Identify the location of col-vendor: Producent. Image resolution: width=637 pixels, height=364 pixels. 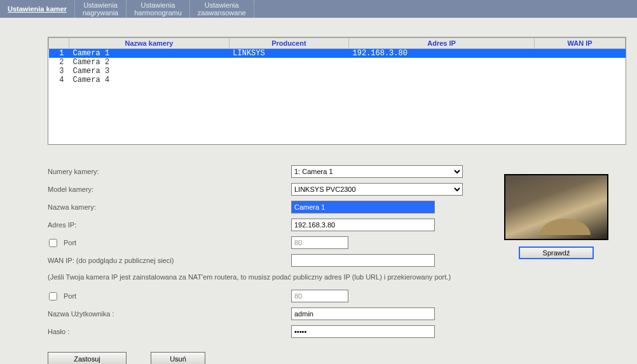
(289, 43).